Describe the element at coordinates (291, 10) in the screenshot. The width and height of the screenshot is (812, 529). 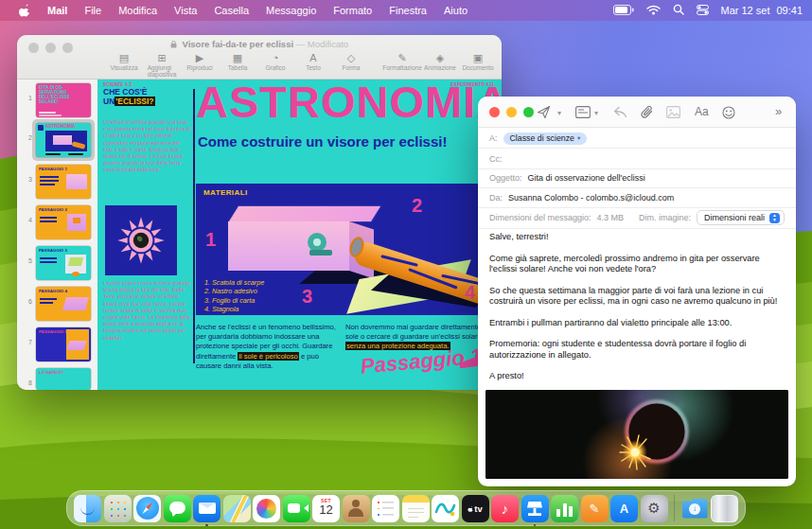
I see `menu-messaggio: Messaggio` at that location.